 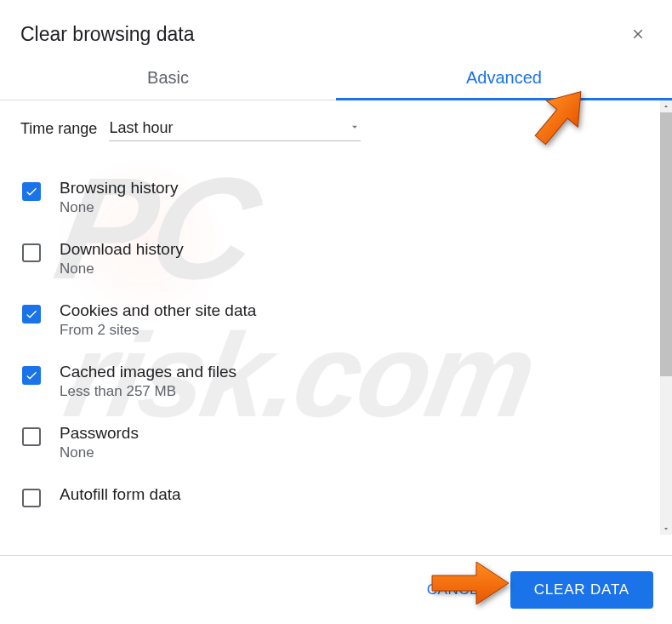 I want to click on time-range-label: Time range, so click(x=59, y=129).